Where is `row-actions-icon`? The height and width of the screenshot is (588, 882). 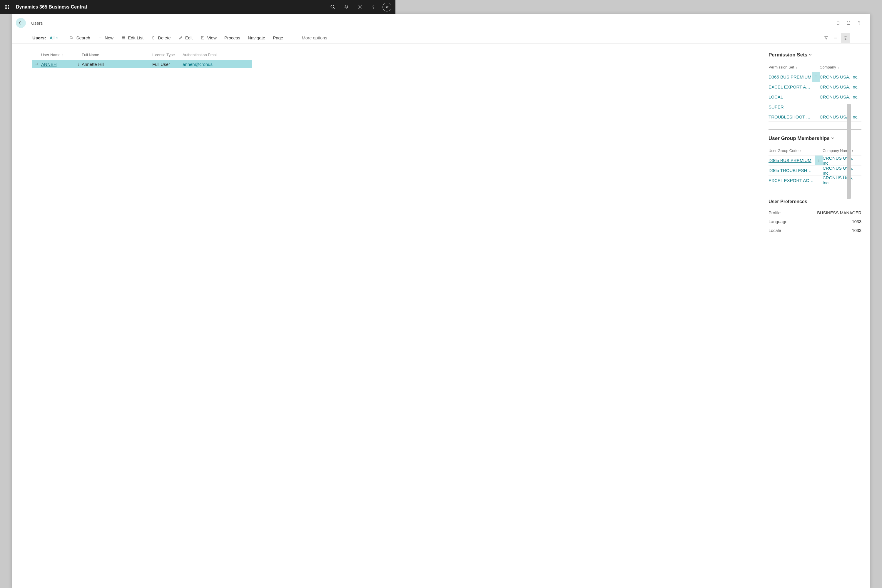
row-actions-icon is located at coordinates (79, 64).